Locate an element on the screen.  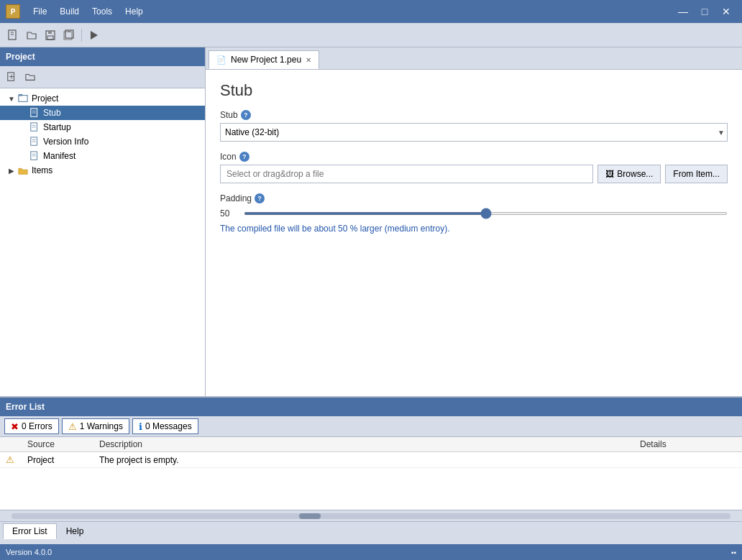
icon-help-icon: ? is located at coordinates (244, 157).